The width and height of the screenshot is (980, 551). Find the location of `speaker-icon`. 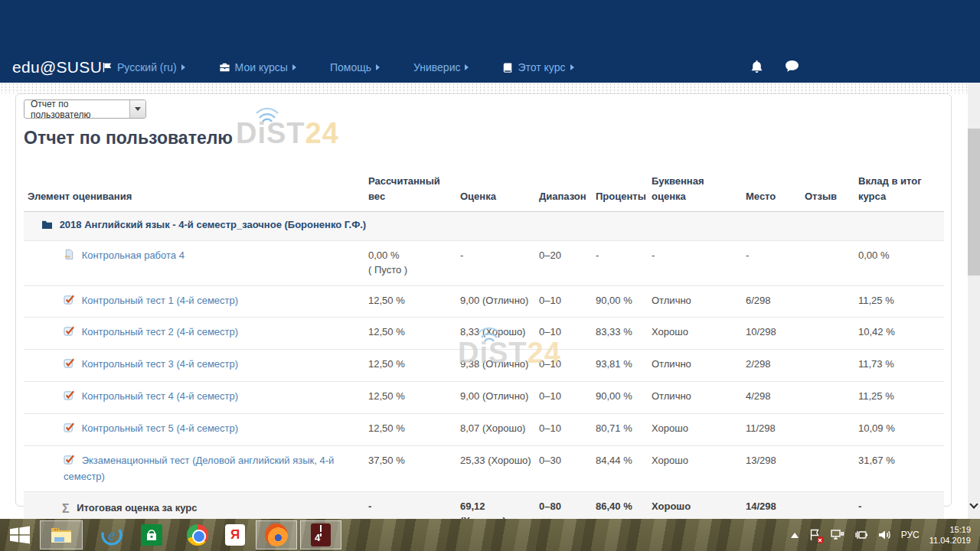

speaker-icon is located at coordinates (885, 535).